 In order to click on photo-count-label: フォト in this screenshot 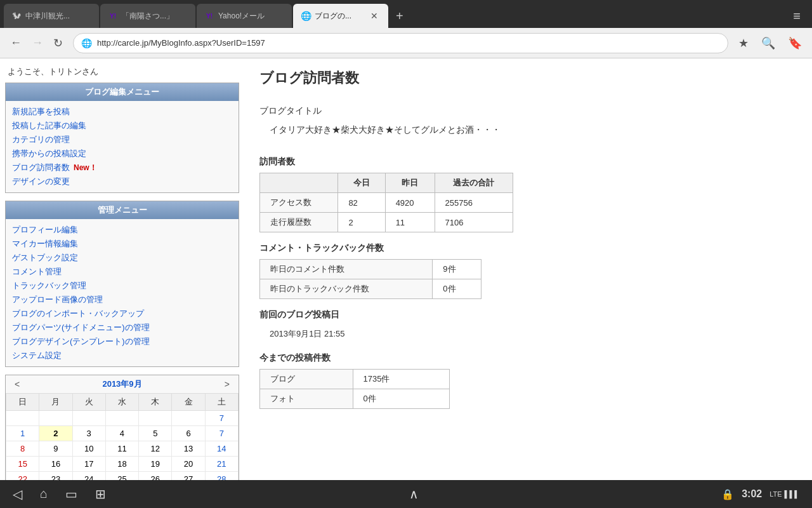, I will do `click(307, 399)`.